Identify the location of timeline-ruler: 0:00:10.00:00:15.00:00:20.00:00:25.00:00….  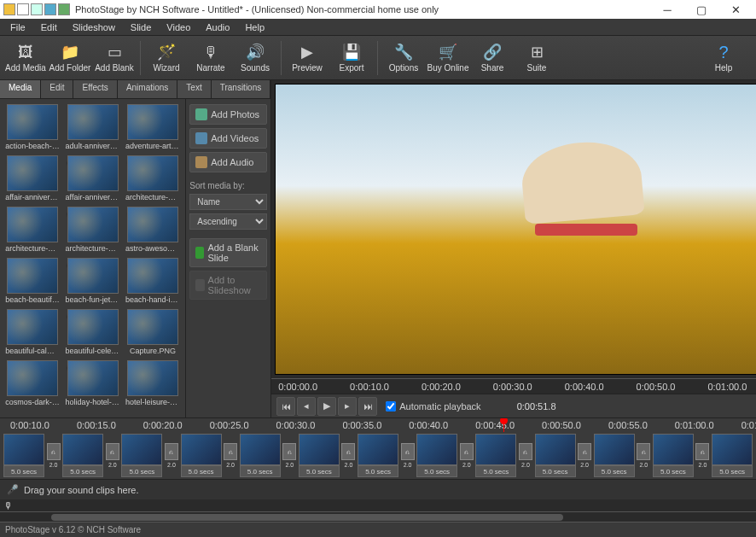
(378, 425).